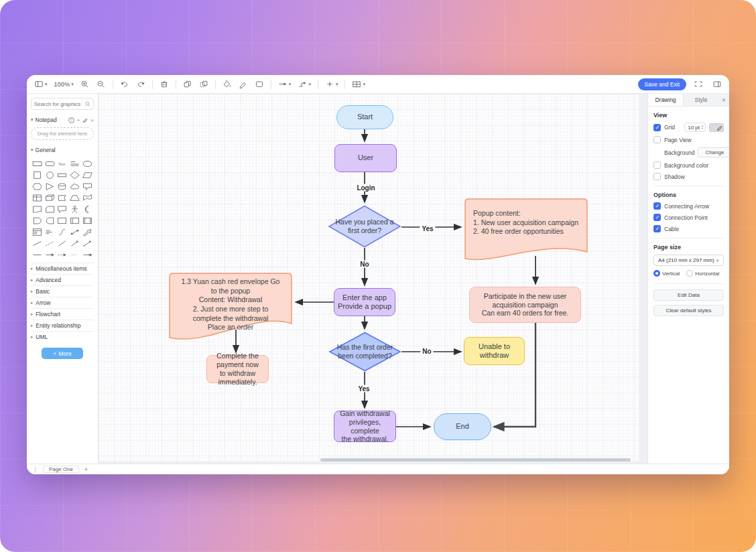 The height and width of the screenshot is (552, 756). Describe the element at coordinates (237, 369) in the screenshot. I see `flow-node-complete-payment: Complete the payment now to withdraw imm…` at that location.